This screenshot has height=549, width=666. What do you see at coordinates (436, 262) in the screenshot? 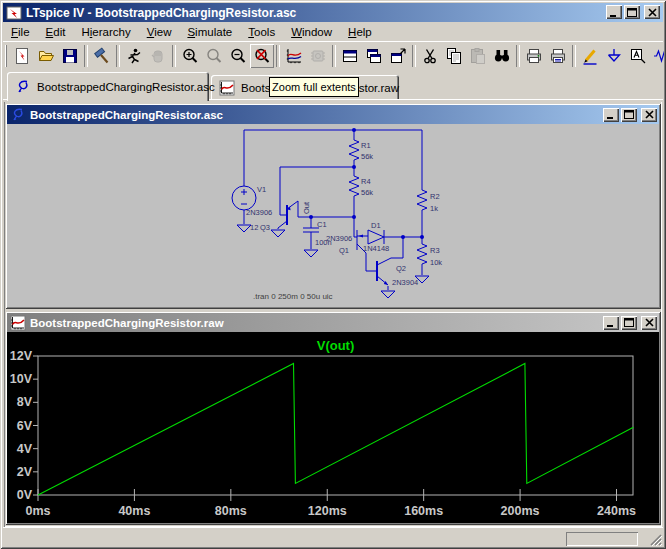
I see `component-value-label: 10k` at bounding box center [436, 262].